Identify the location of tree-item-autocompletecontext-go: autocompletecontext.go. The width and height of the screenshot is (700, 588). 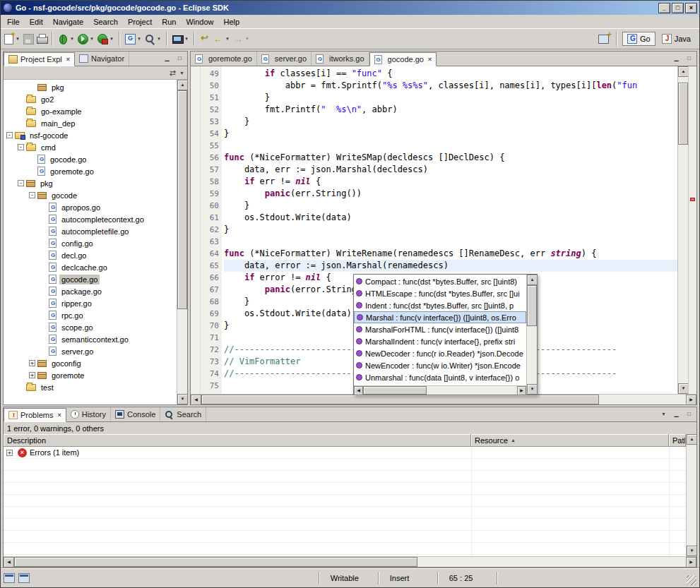
(90, 219).